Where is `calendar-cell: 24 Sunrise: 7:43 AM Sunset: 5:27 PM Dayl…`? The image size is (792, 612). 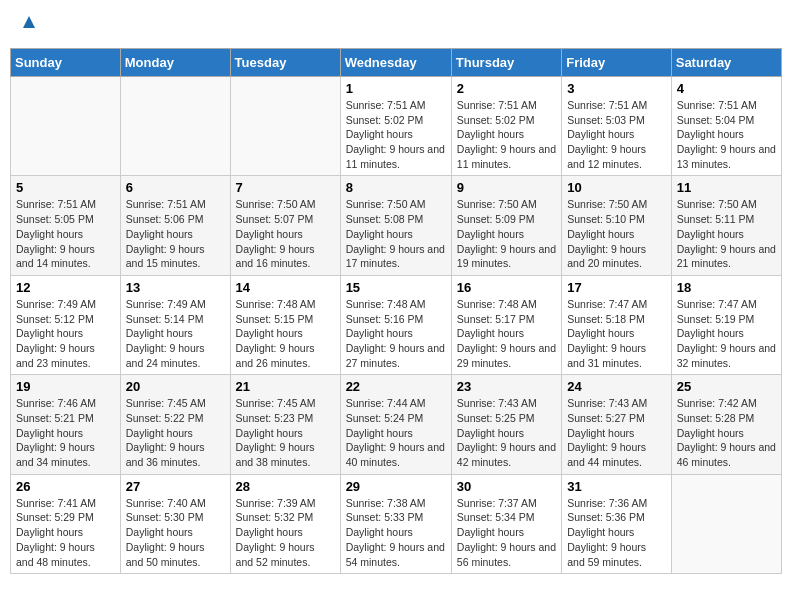 calendar-cell: 24 Sunrise: 7:43 AM Sunset: 5:27 PM Dayl… is located at coordinates (617, 424).